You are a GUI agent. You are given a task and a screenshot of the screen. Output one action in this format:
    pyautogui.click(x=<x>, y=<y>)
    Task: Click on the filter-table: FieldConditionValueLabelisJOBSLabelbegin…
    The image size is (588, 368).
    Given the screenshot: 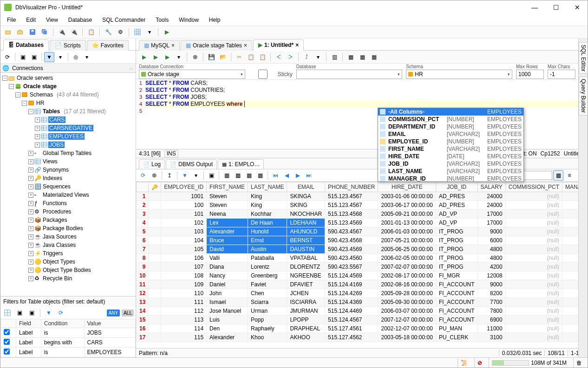 What is the action you would take?
    pyautogui.click(x=68, y=338)
    